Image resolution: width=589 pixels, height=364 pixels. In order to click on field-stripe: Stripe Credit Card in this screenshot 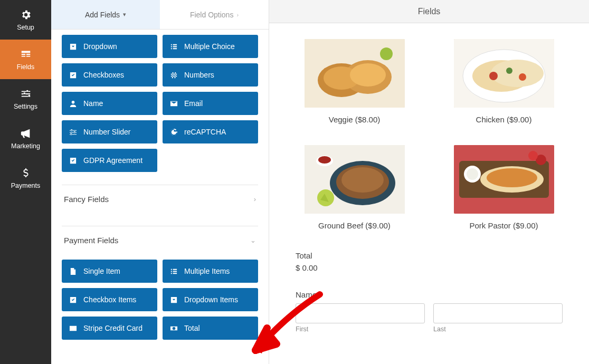, I will do `click(110, 328)`.